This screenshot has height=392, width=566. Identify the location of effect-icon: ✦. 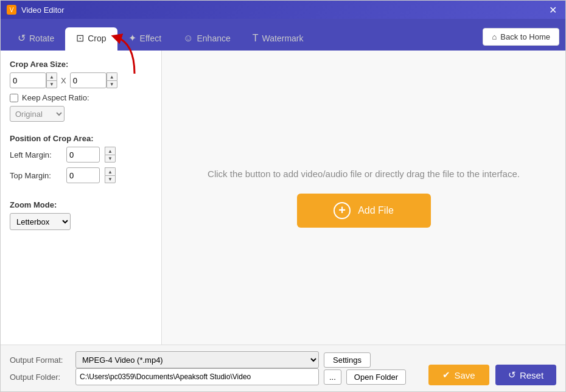
(133, 38).